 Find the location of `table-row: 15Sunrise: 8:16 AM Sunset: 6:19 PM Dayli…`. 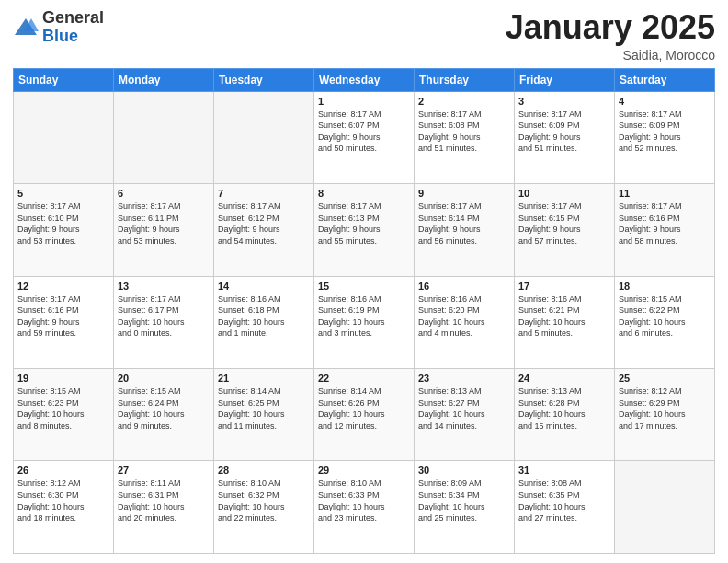

table-row: 15Sunrise: 8:16 AM Sunset: 6:19 PM Dayli… is located at coordinates (364, 322).